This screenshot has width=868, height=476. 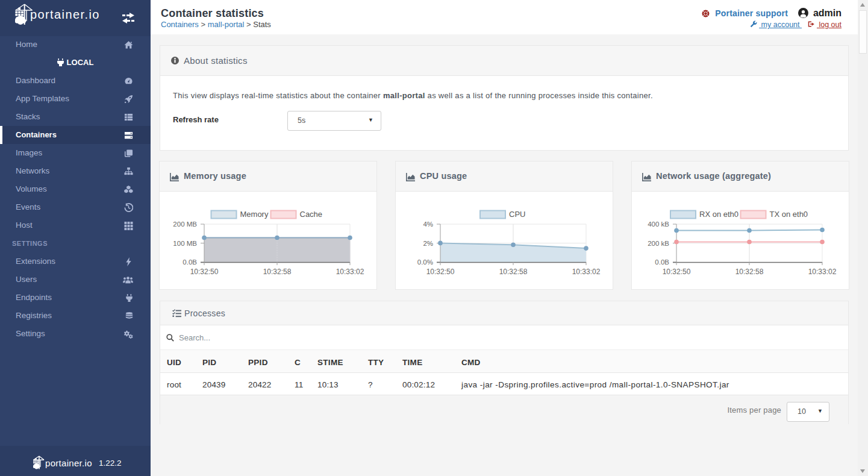 What do you see at coordinates (185, 243) in the screenshot?
I see `svg-text: 100 MB` at bounding box center [185, 243].